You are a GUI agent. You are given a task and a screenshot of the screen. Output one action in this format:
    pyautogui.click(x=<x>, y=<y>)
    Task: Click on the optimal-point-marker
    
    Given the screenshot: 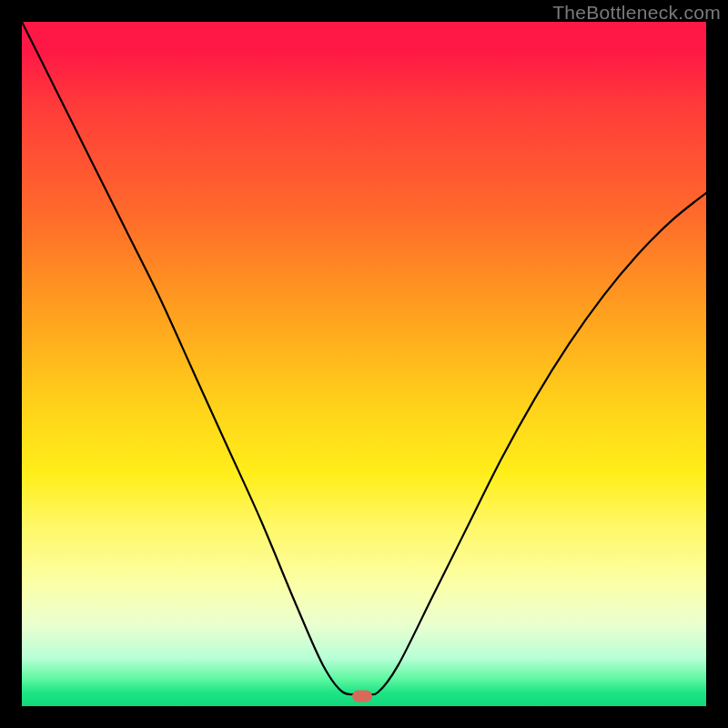 What is the action you would take?
    pyautogui.click(x=362, y=695)
    